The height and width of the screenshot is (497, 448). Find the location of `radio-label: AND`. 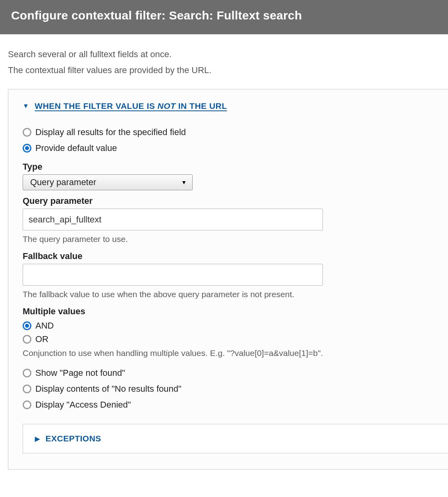

radio-label: AND is located at coordinates (44, 326).